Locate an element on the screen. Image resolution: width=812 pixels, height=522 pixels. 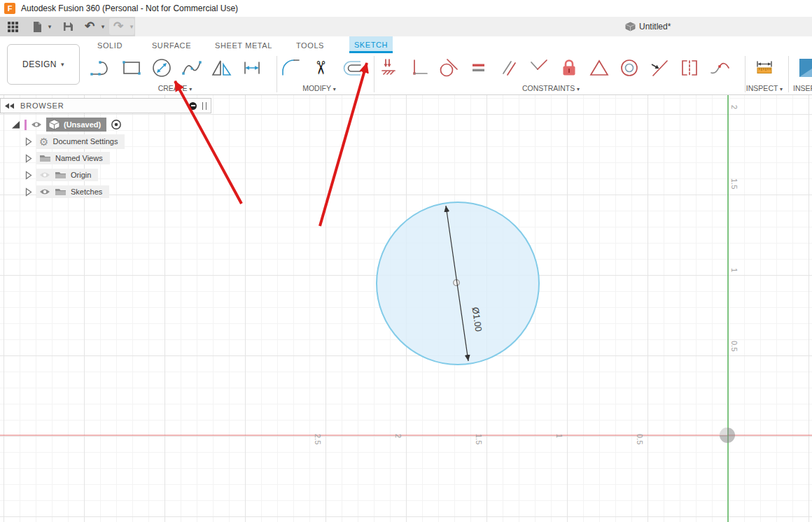
browser-item-label: Origin is located at coordinates (81, 175).